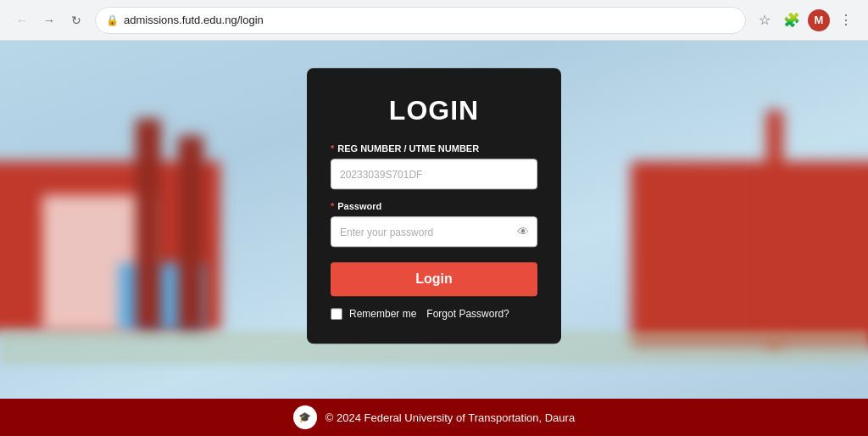  Describe the element at coordinates (434, 314) in the screenshot. I see `bottom-row: Remember me Forgot Password?` at that location.